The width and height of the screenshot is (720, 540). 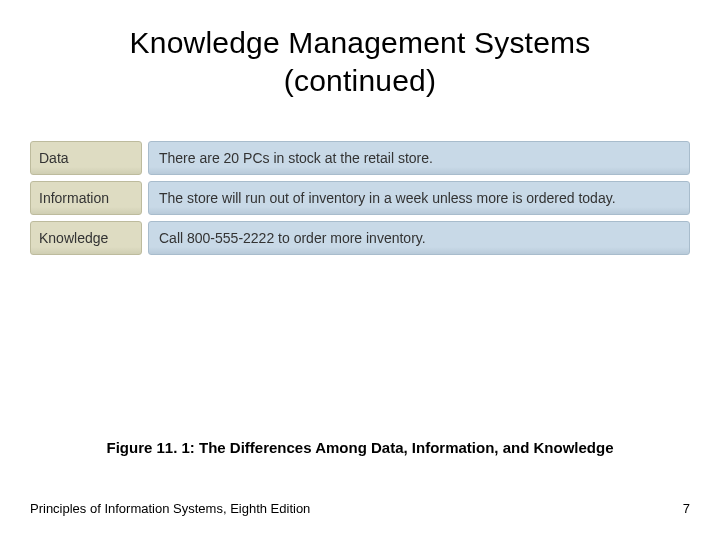 I want to click on row-label: Information, so click(x=86, y=198).